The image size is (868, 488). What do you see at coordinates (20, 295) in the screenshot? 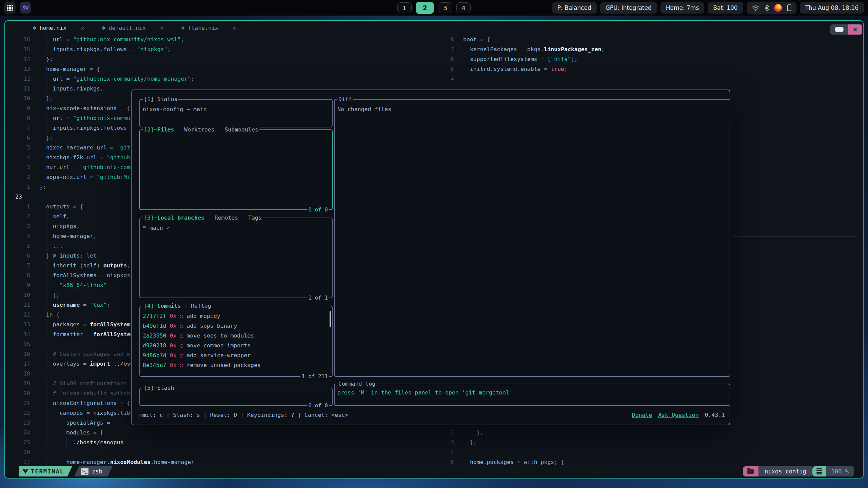
I see `line-number: 10` at bounding box center [20, 295].